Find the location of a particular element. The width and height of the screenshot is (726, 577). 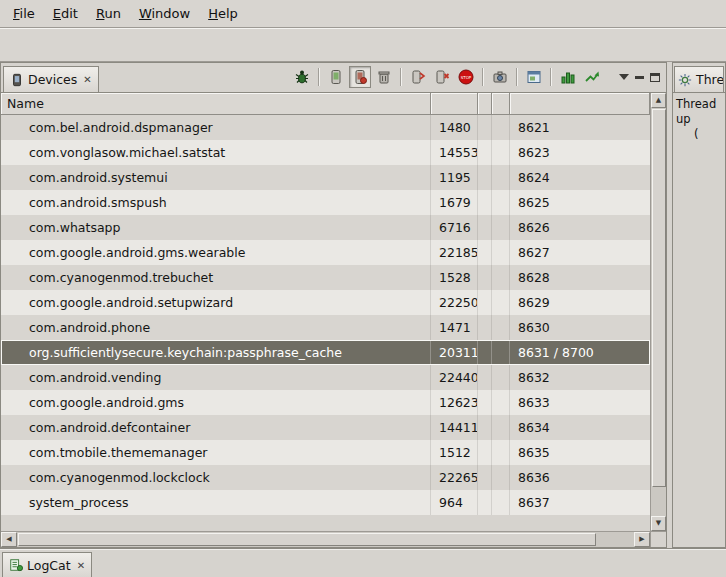

table-row: com.vonglasow.michael.satstat 14553 8623 is located at coordinates (326, 152).